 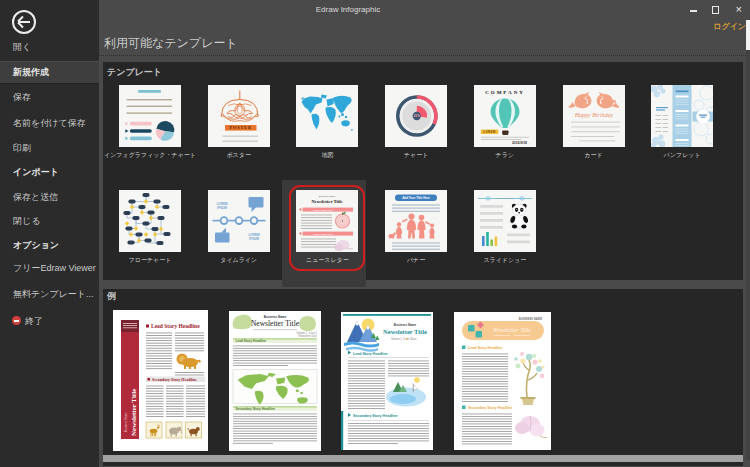 I want to click on svg-text: POSTER, so click(x=240, y=128).